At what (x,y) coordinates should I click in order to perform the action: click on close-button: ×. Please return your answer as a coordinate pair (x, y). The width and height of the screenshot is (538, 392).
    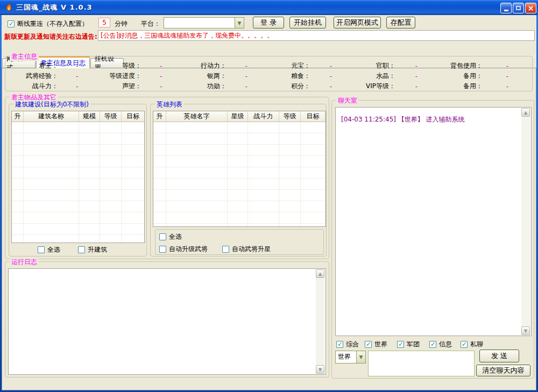
    Looking at the image, I should click on (530, 8).